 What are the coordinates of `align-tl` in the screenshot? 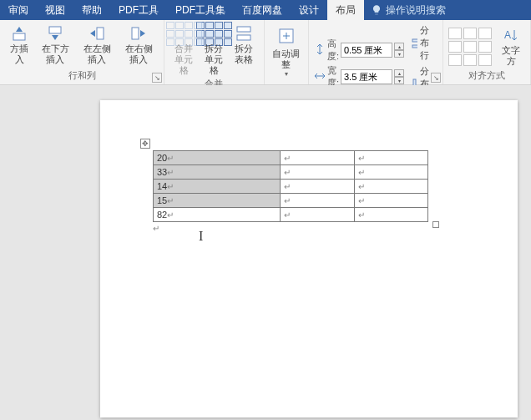 It's located at (455, 33).